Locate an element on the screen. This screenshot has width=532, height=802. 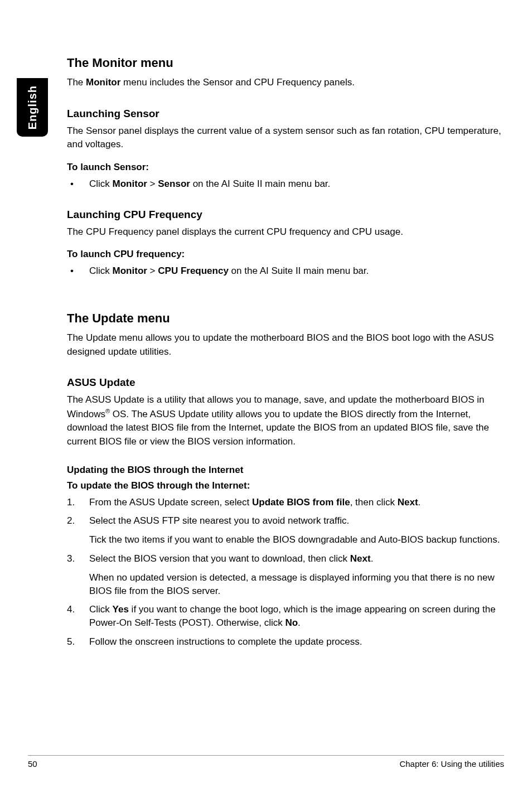
step-number: 1. is located at coordinates (78, 503).